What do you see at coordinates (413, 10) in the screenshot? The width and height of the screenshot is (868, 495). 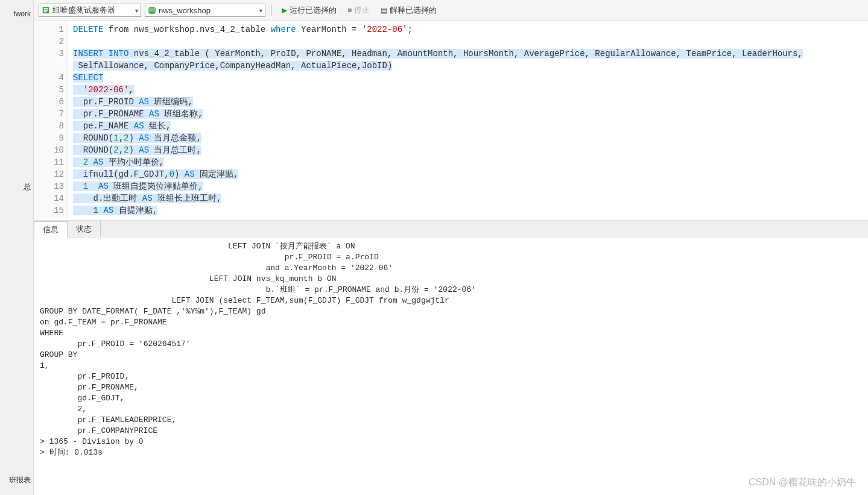 I see `explain-label: 解释已选择的` at bounding box center [413, 10].